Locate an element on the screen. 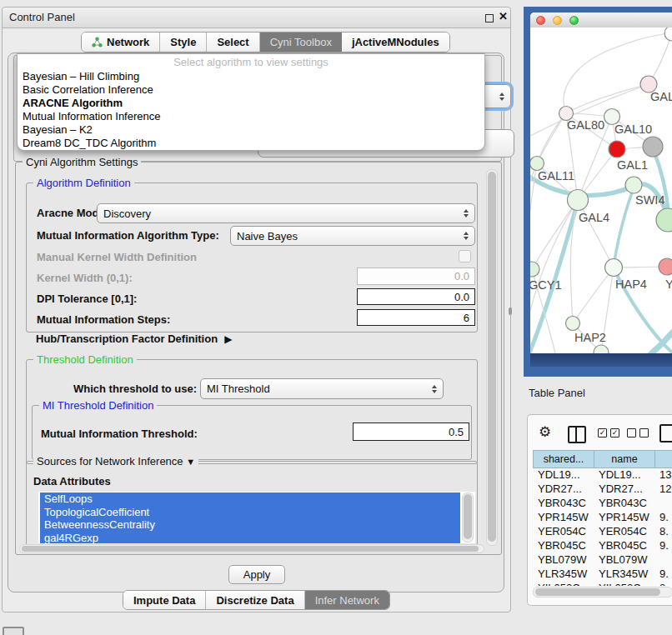 This screenshot has height=635, width=672. tab-impute-data: Impute Data is located at coordinates (165, 600).